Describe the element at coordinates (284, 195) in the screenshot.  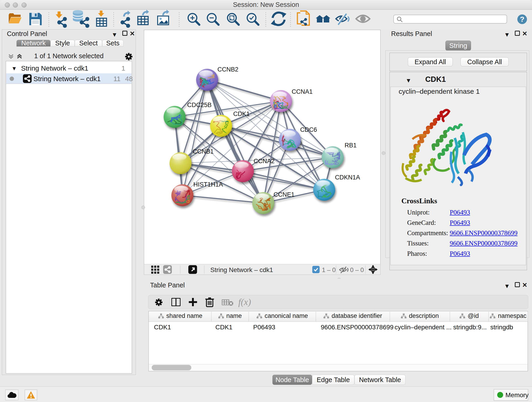
I see `svg-text: CCNE1` at that location.